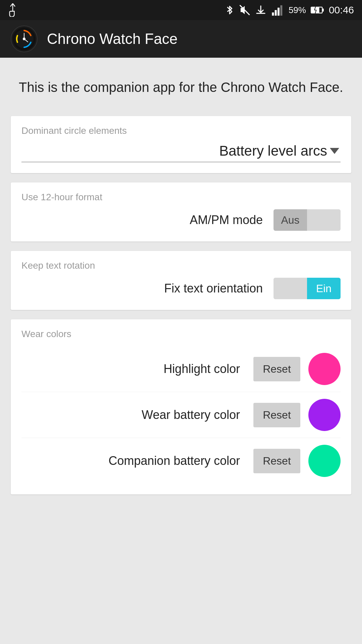 This screenshot has width=362, height=644. Describe the element at coordinates (277, 415) in the screenshot. I see `wear-battery-reset-button: Reset` at that location.